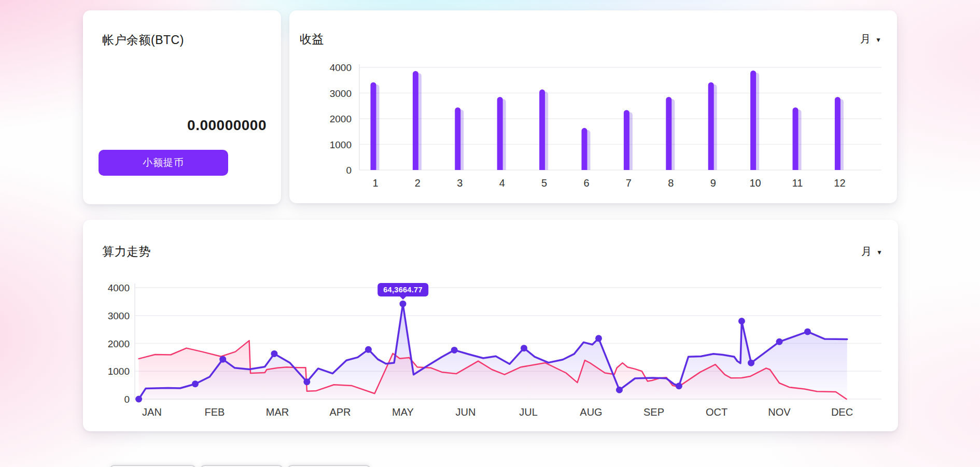  Describe the element at coordinates (340, 412) in the screenshot. I see `x-axis-tick: APR` at that location.